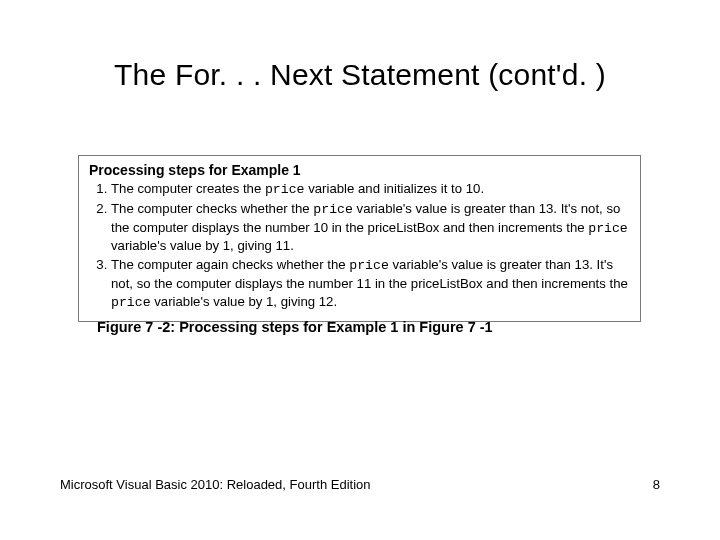 The height and width of the screenshot is (540, 720). What do you see at coordinates (244, 302) in the screenshot?
I see `step-text: variable's value by 1, giving 12.` at bounding box center [244, 302].